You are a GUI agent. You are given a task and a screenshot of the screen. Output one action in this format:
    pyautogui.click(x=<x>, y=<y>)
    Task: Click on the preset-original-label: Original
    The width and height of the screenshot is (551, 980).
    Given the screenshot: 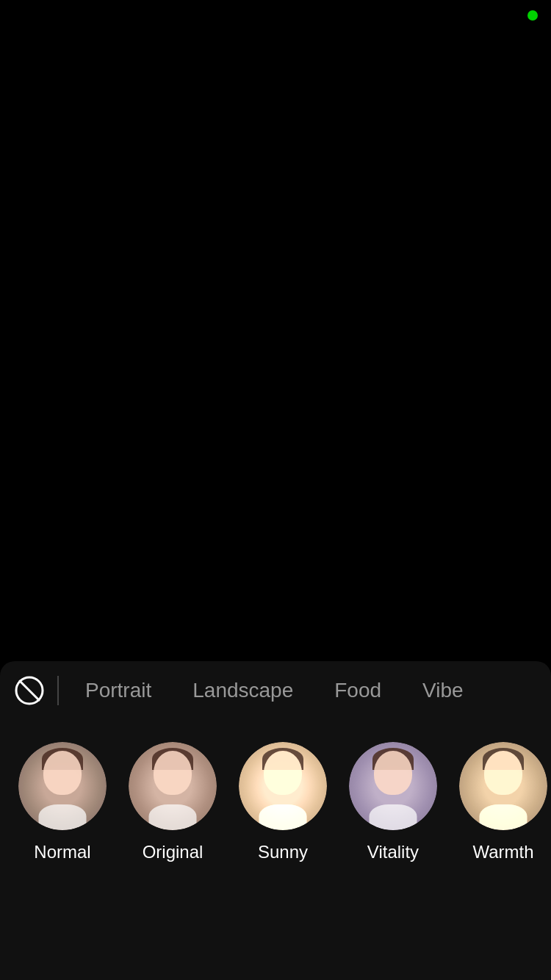 What is the action you would take?
    pyautogui.click(x=173, y=852)
    